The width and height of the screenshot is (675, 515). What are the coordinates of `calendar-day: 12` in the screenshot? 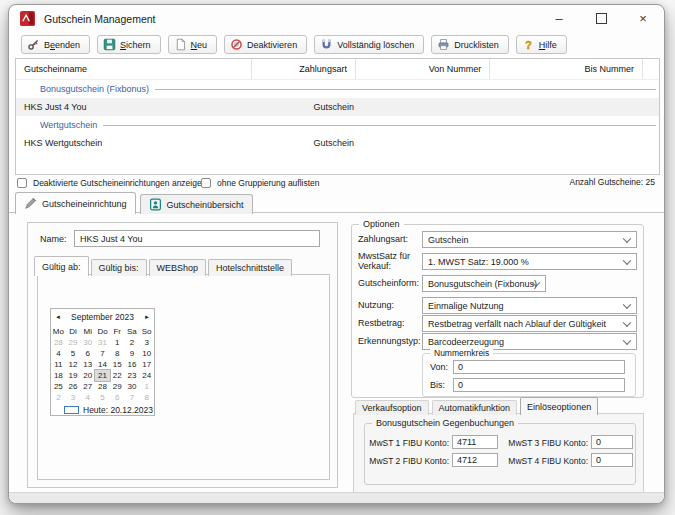 It's located at (74, 364).